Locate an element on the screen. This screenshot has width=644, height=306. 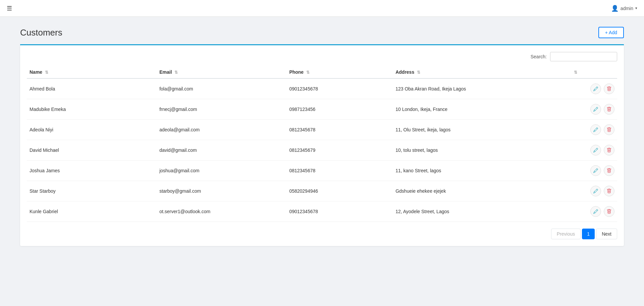
cell-email: frnecj@gmail.com is located at coordinates (221, 109).